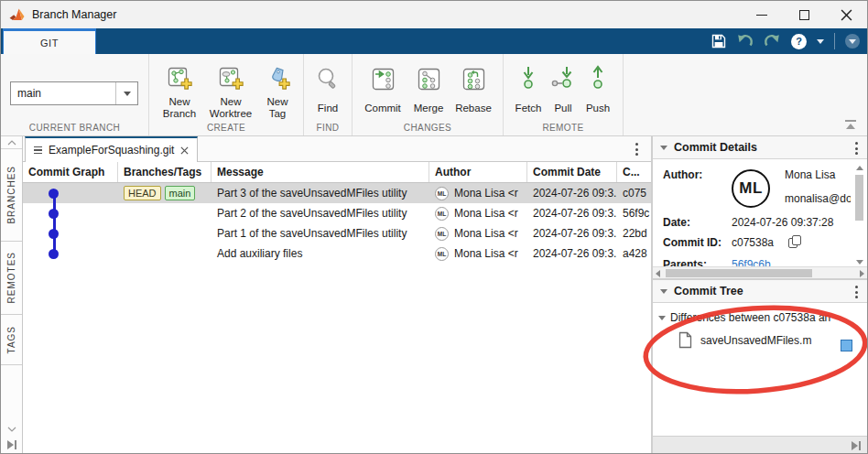 The width and height of the screenshot is (868, 454). I want to click on table-row: Part 2 of the saveUnsavedMFiles utility …, so click(337, 213).